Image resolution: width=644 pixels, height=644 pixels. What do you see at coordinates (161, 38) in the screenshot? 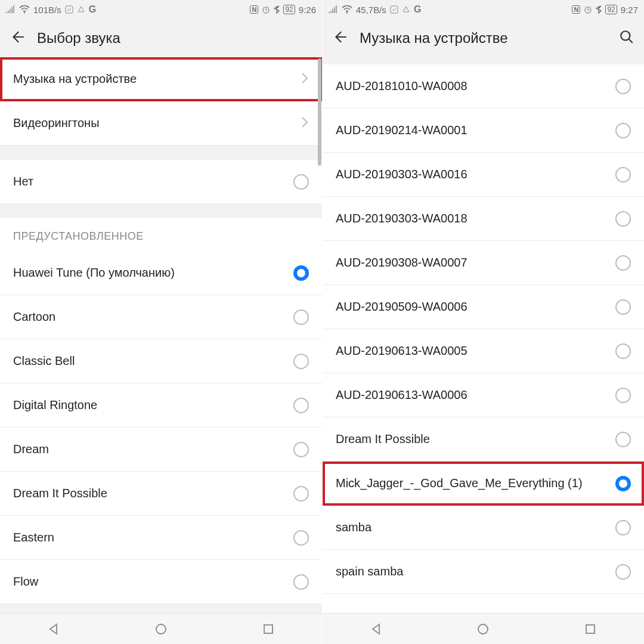
I see `screen-header: Выбор звука` at bounding box center [161, 38].